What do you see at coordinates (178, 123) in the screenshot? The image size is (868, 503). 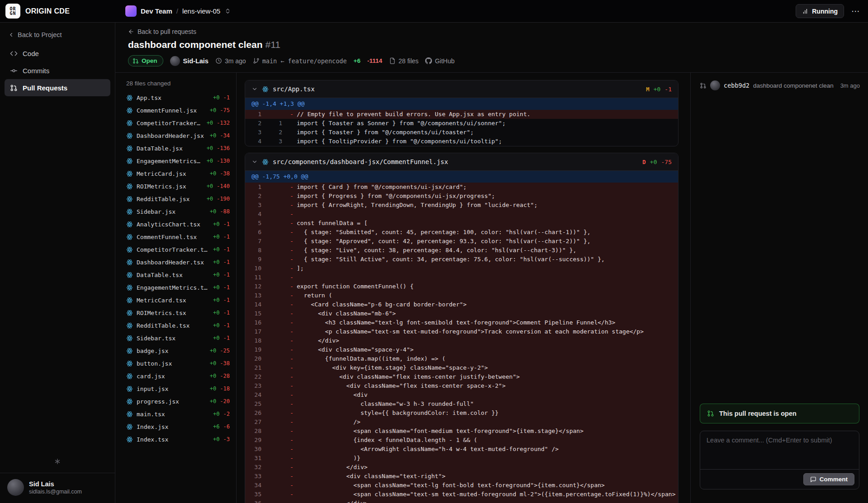 I see `file-list-item: CompetitorTracker.jsx +0 -132` at bounding box center [178, 123].